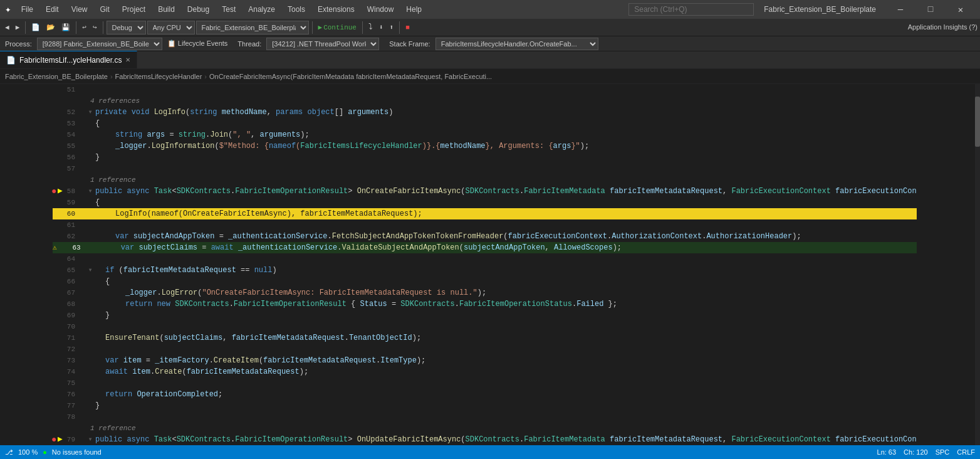 The width and height of the screenshot is (980, 459). Describe the element at coordinates (926, 452) in the screenshot. I see `statusbar-right: Ln: 63 Ch: 120 SPC CRLF` at that location.